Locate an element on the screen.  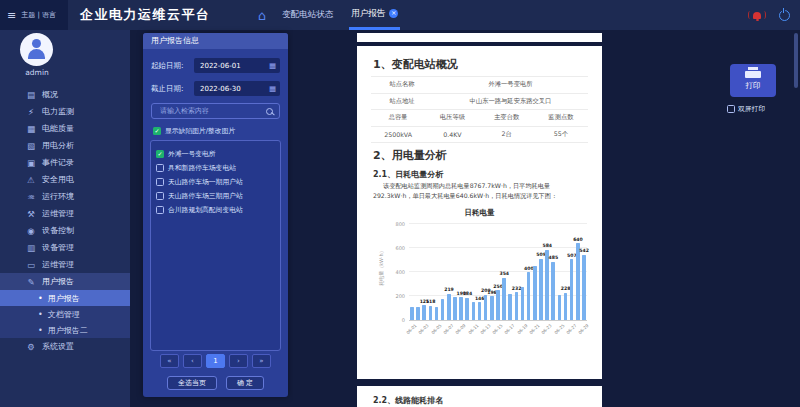
table-cell-value: 外滩一号变电所 is located at coordinates (510, 84).